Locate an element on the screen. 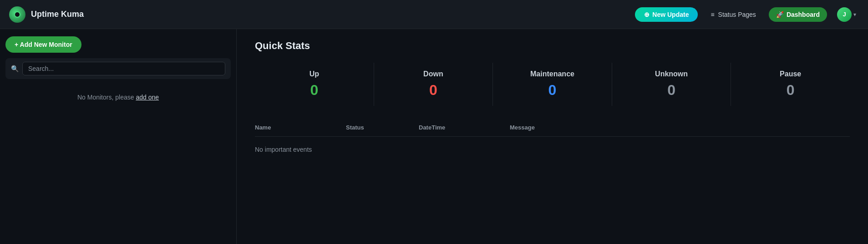  add-new-monitor-button: + Add New Monitor is located at coordinates (44, 45).